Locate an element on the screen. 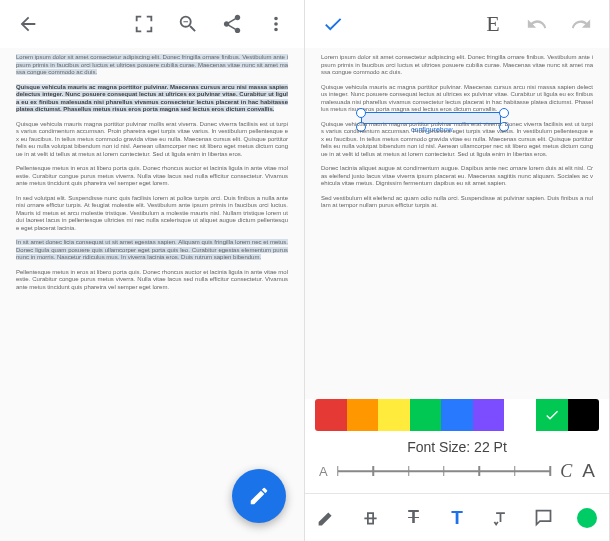 This screenshot has width=610, height=541. zoom-out-button is located at coordinates (188, 24).